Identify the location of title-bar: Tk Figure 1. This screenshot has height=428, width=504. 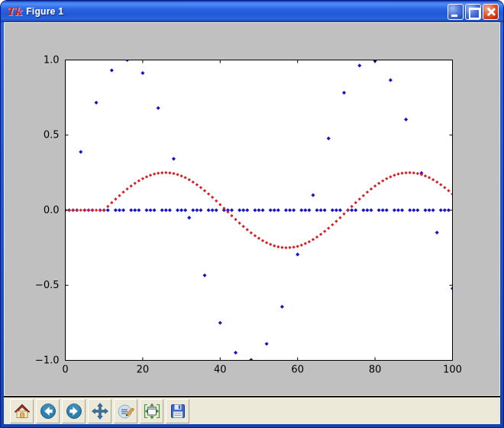
(252, 11).